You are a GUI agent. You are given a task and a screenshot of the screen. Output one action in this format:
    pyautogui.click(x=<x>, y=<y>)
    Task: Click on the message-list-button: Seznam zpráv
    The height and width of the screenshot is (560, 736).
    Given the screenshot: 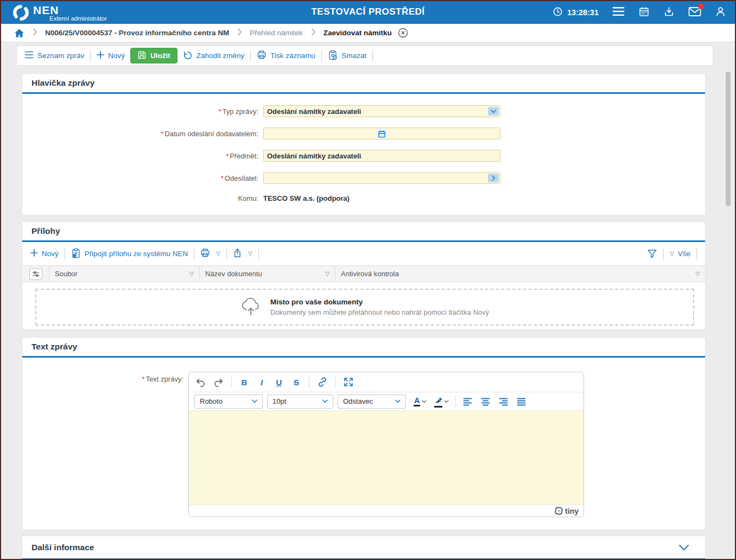 What is the action you would take?
    pyautogui.click(x=54, y=55)
    